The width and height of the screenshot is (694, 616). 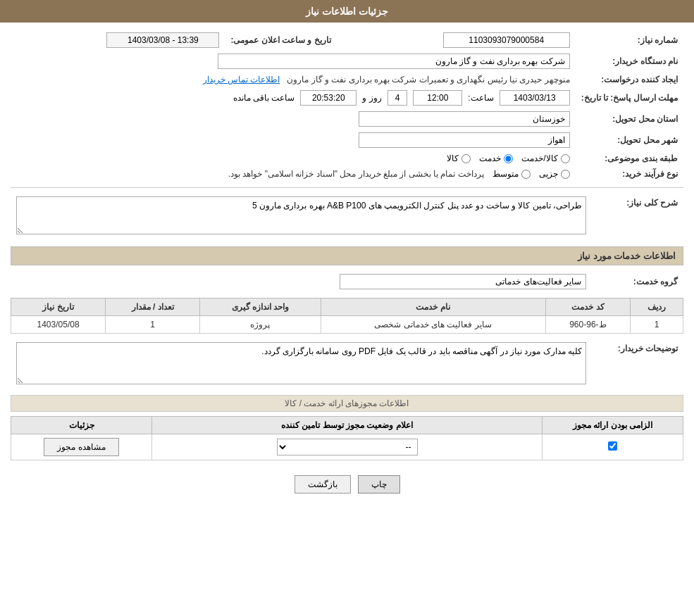 What do you see at coordinates (261, 307) in the screenshot?
I see `col-vahed: واحد اندازه گیری` at bounding box center [261, 307].